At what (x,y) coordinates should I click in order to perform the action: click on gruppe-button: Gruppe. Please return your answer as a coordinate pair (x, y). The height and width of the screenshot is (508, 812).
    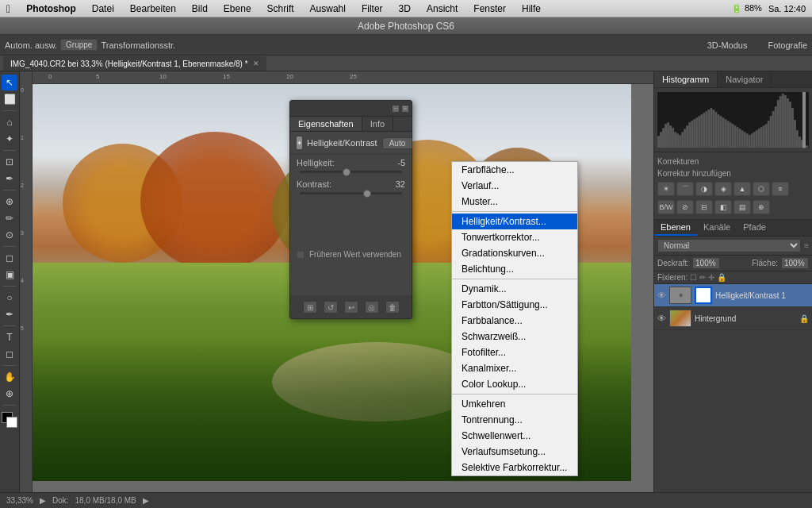
    Looking at the image, I should click on (79, 44).